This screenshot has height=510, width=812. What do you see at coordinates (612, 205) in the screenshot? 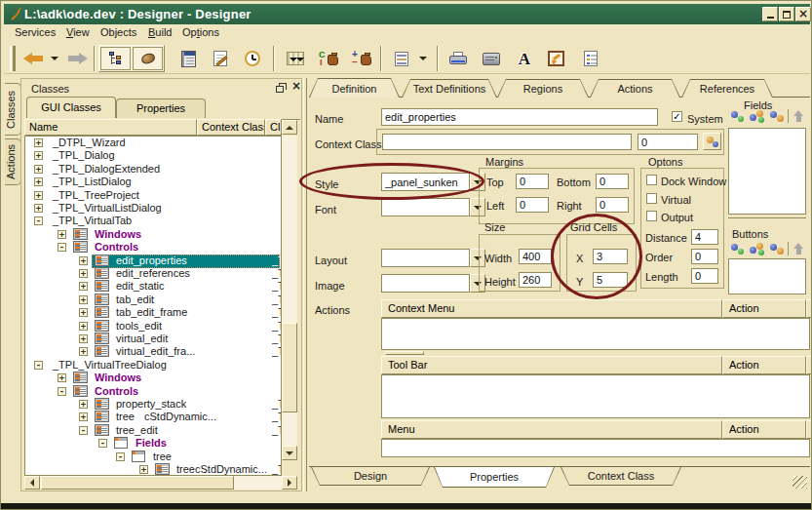
I see `margin-right-input` at bounding box center [612, 205].